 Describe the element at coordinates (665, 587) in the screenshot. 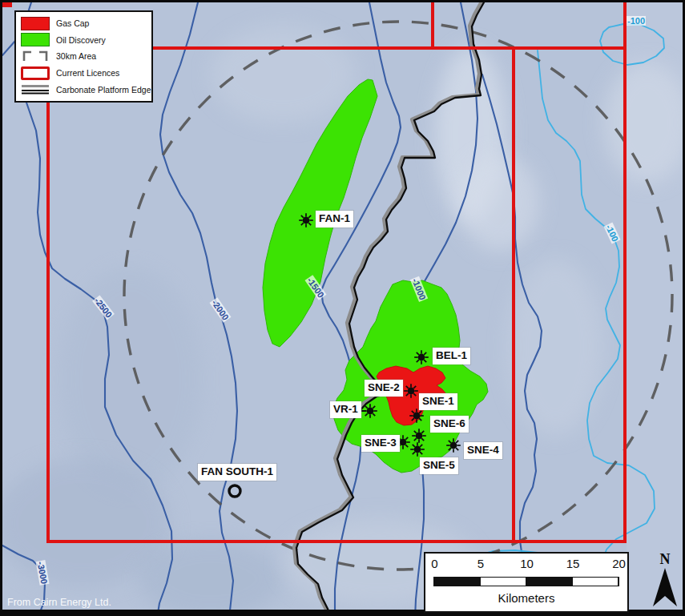

I see `north-arrow-icon` at that location.